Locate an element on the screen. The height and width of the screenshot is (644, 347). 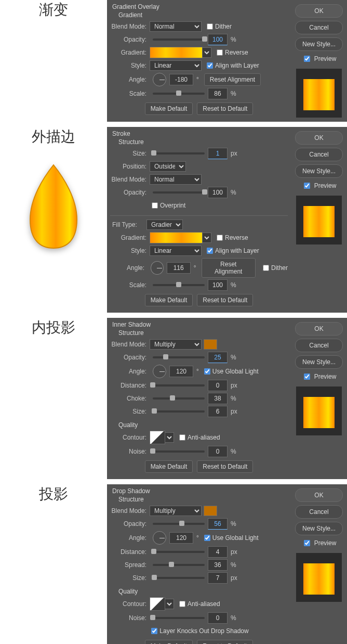
select-position: Outside is located at coordinates (168, 166).